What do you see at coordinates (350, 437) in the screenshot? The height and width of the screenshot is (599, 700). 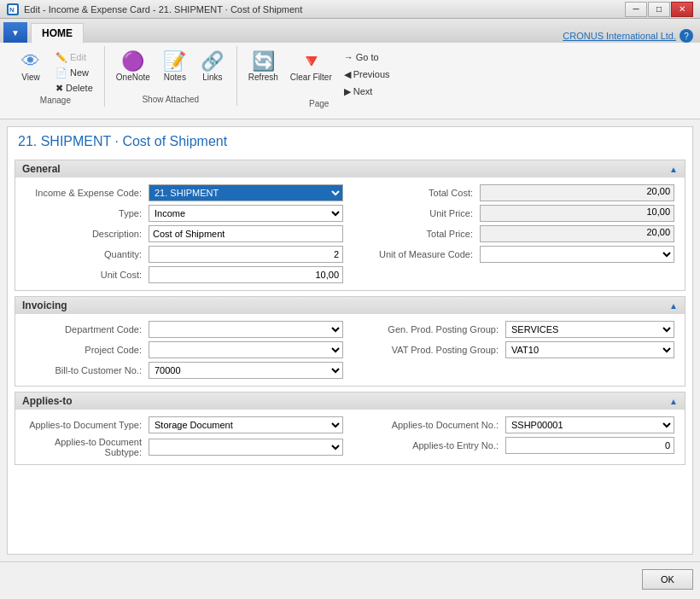 I see `applies-to-form-grid: Applies-to Document Type: Storage Docume…` at bounding box center [350, 437].